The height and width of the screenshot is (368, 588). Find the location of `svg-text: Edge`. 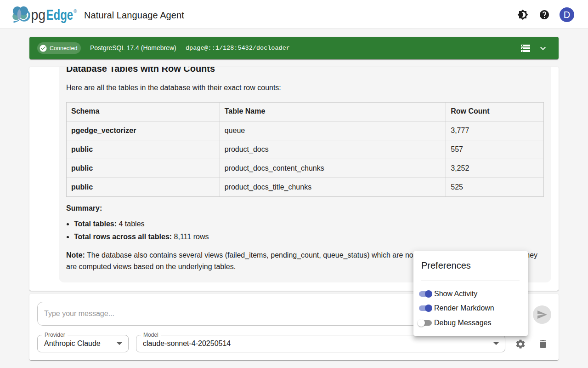

svg-text: Edge is located at coordinates (60, 15).